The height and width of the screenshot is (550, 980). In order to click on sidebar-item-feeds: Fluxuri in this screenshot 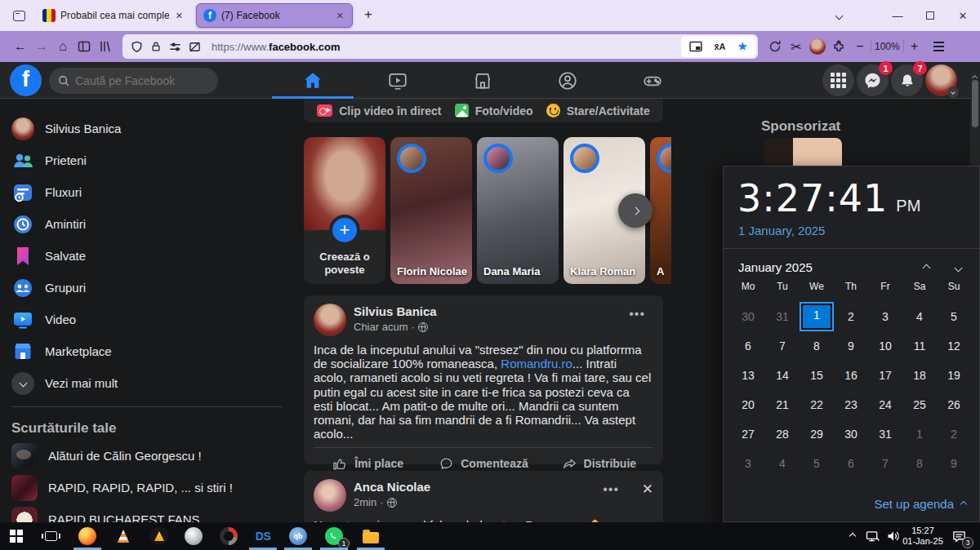, I will do `click(148, 193)`.